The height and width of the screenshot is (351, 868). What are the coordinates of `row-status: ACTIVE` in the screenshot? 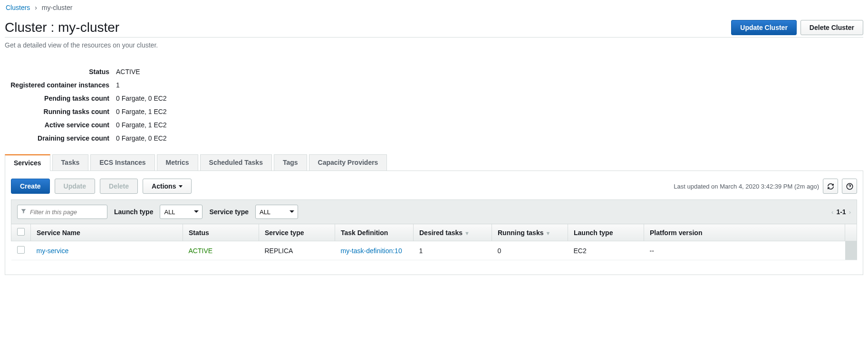 It's located at (221, 251).